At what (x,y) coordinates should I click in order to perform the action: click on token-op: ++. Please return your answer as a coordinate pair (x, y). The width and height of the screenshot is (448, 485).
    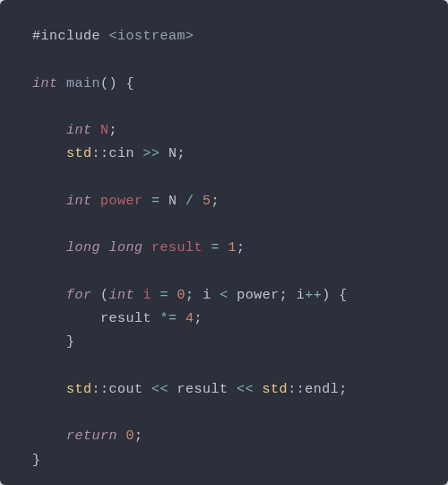
    Looking at the image, I should click on (314, 296).